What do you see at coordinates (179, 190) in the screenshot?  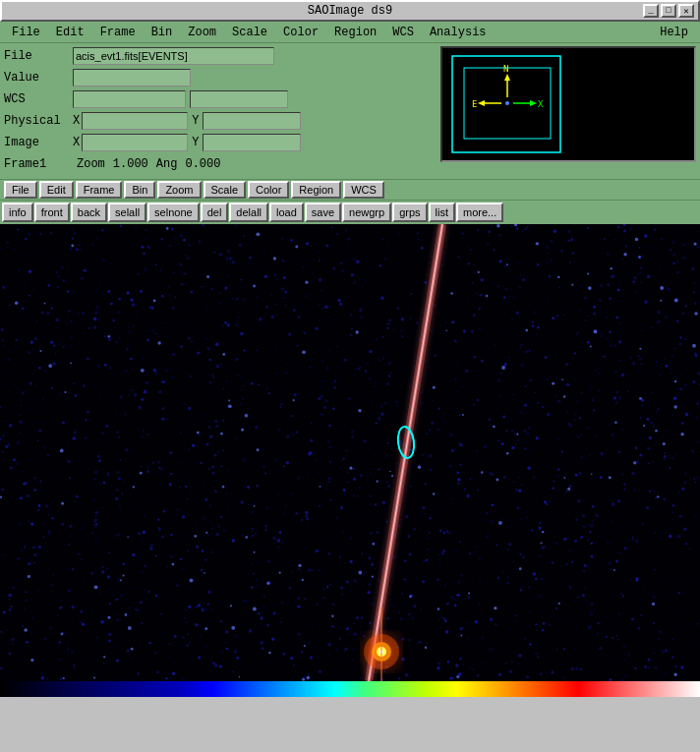 I see `tb2-zoom: Zoom` at bounding box center [179, 190].